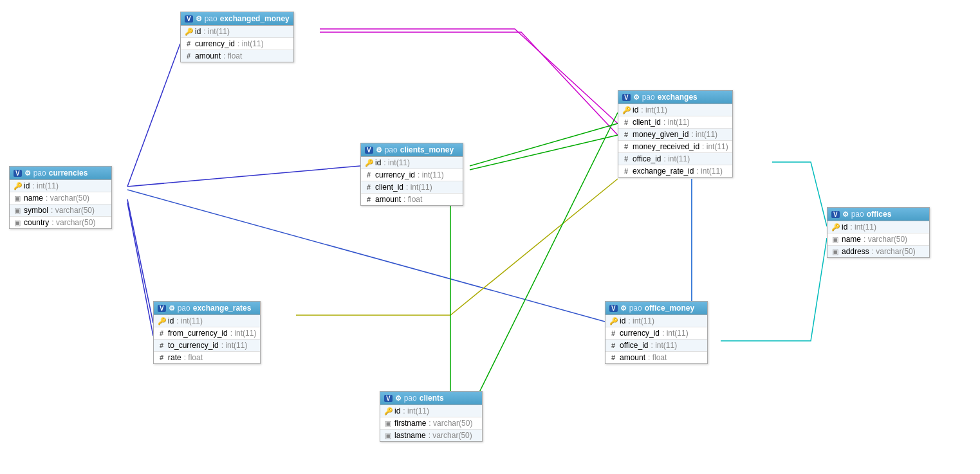 This screenshot has width=980, height=474. Describe the element at coordinates (431, 417) in the screenshot. I see `table-clients: V ⚙ pao clients 🔑 id : int(11) ▣ firstna…` at that location.